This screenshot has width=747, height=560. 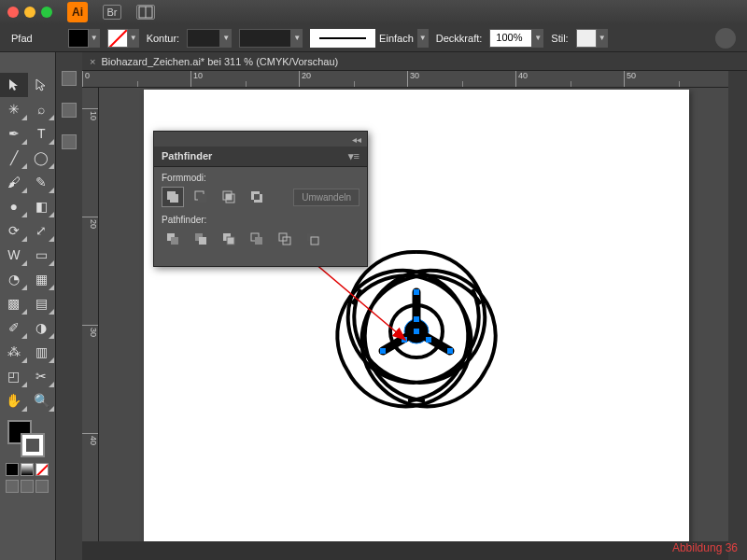 I want to click on trim-button, so click(x=201, y=239).